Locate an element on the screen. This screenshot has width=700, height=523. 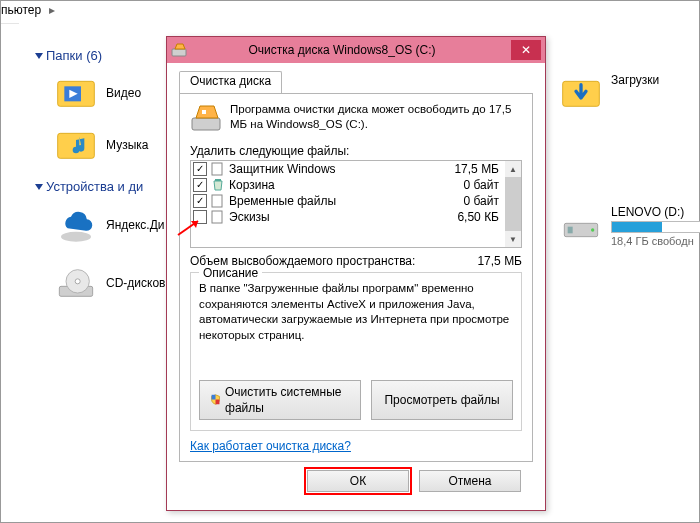
folder-item-music: Музыка is located at coordinates (102, 145).